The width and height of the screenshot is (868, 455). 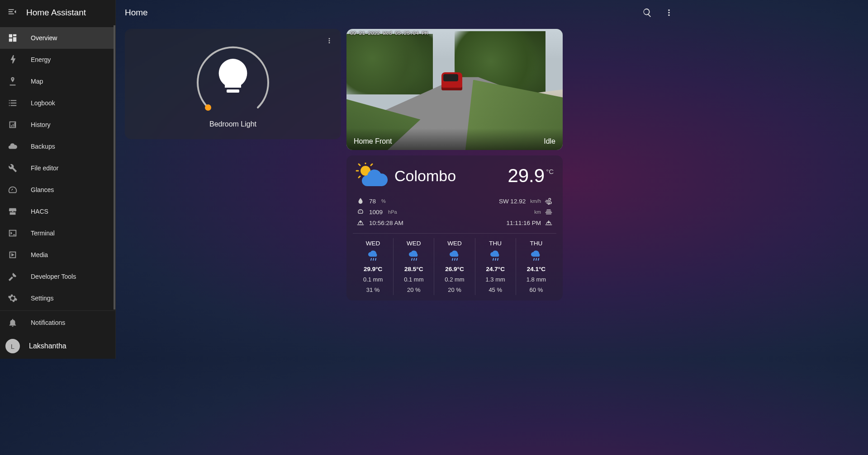 What do you see at coordinates (57, 255) in the screenshot?
I see `sidebar-item-media: Media` at bounding box center [57, 255].